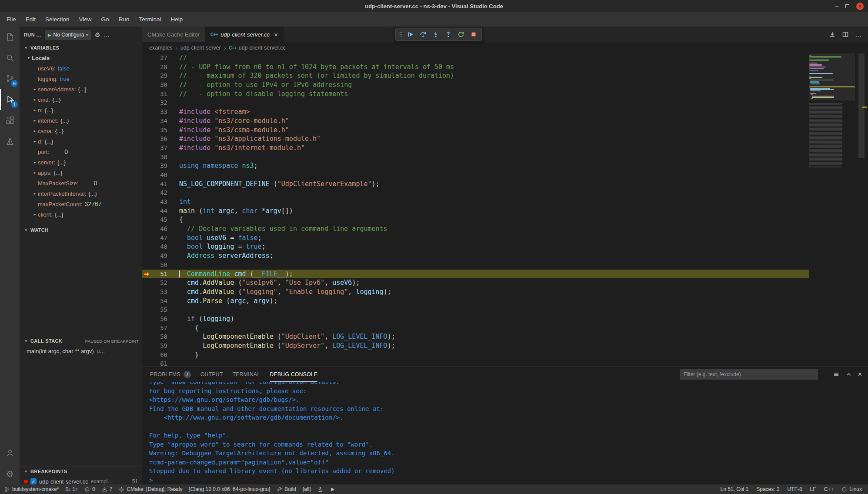 The width and height of the screenshot is (868, 494). What do you see at coordinates (476, 139) in the screenshot?
I see `code-line-36: 36#include "ns3/applications-module.h"` at bounding box center [476, 139].